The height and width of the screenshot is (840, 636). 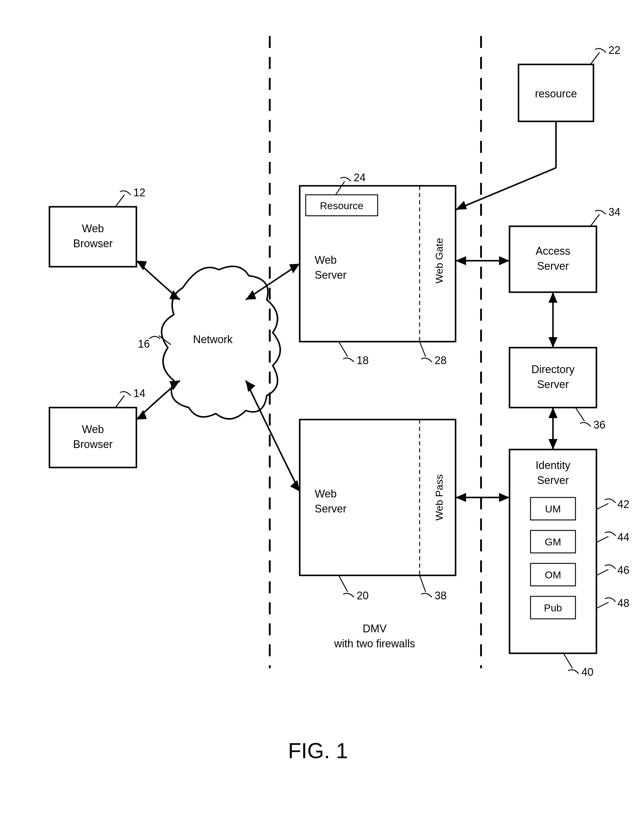 What do you see at coordinates (326, 260) in the screenshot?
I see `web-server-1-l1: Web` at bounding box center [326, 260].